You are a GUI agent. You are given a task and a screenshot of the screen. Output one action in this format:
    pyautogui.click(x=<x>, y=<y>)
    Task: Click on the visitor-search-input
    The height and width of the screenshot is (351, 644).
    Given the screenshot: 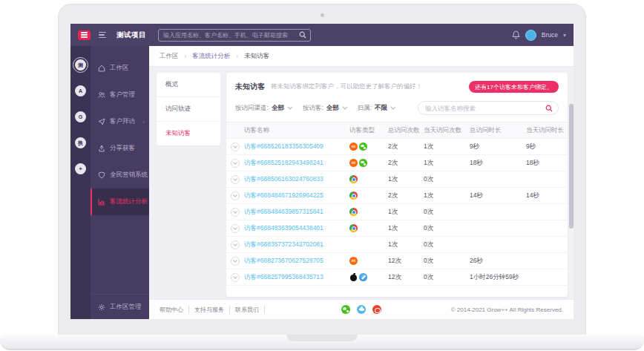 What is the action you would take?
    pyautogui.click(x=482, y=108)
    